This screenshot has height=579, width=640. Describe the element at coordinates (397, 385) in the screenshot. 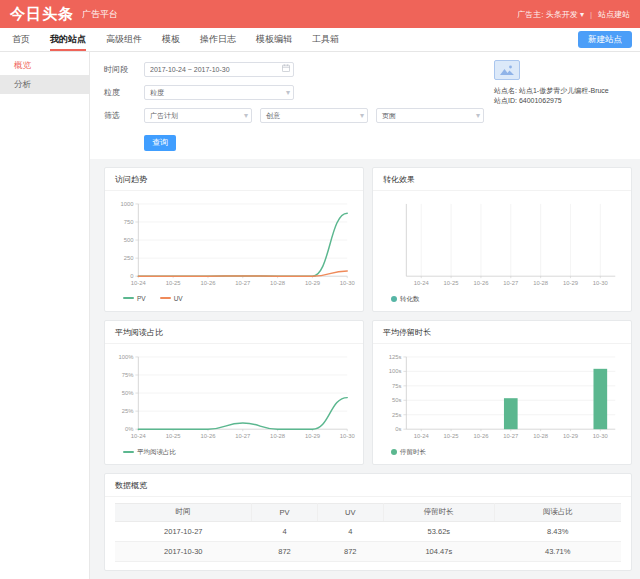

I see `svg-text: 75s` at that location.